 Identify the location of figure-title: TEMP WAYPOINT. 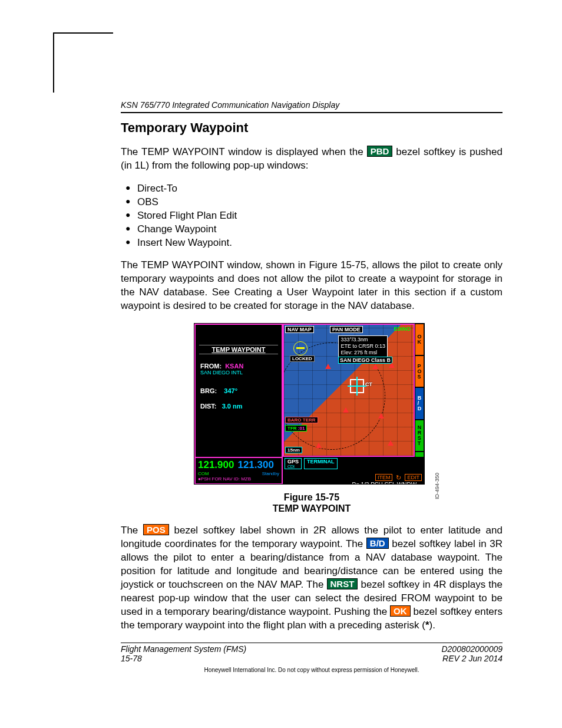
(312, 508).